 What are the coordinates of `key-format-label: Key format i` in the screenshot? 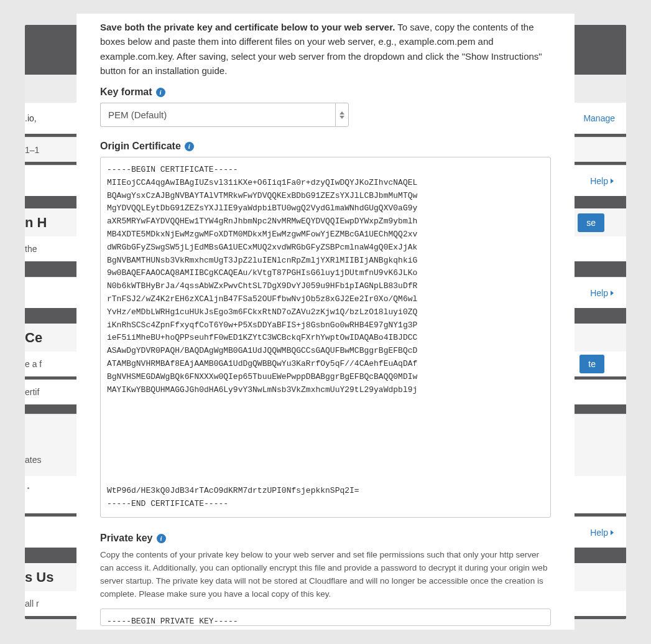 It's located at (326, 92).